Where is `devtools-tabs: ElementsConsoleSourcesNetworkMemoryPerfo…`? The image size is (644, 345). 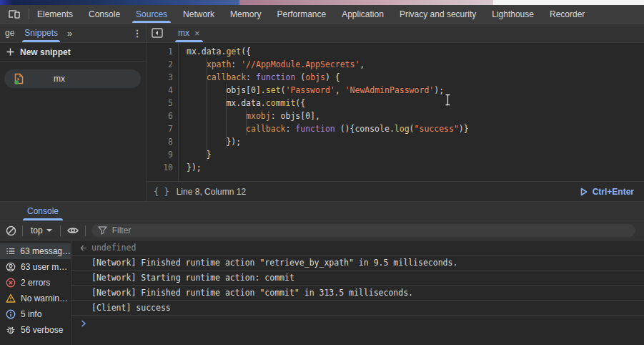 devtools-tabs: ElementsConsoleSourcesNetworkMemoryPerfo… is located at coordinates (311, 14).